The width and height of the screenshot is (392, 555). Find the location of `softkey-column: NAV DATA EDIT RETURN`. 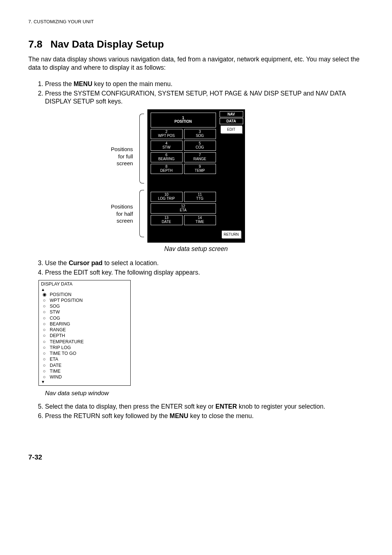

softkey-column: NAV DATA EDIT RETURN is located at coordinates (232, 176).